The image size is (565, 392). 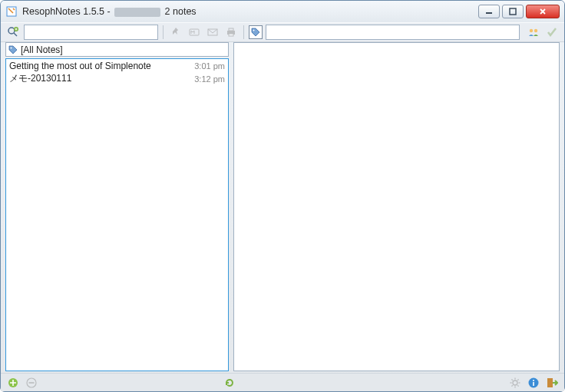 I want to click on close-button, so click(x=543, y=12).